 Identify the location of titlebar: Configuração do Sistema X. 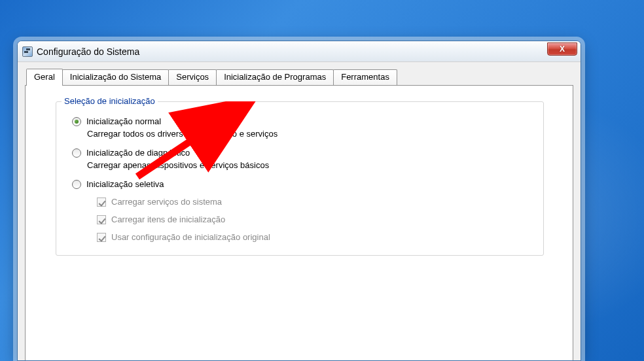
(299, 52).